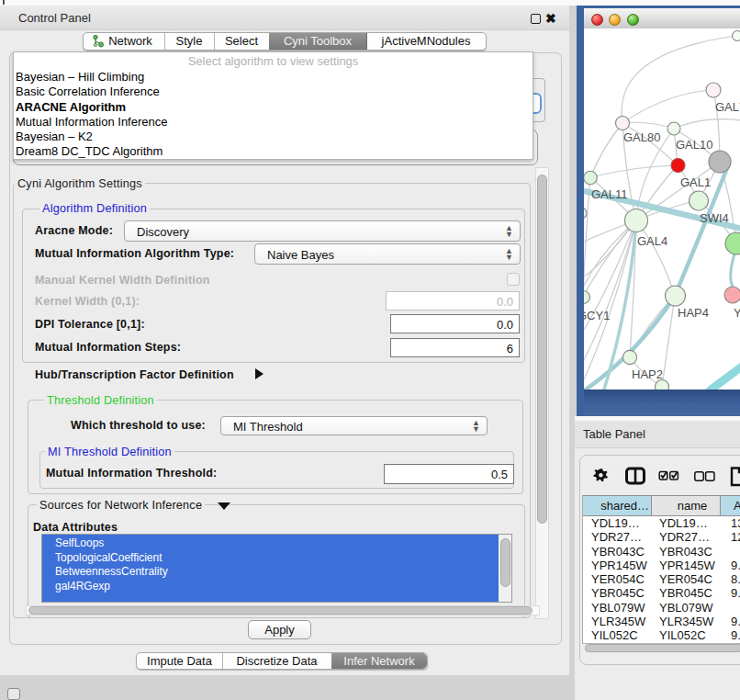 This screenshot has height=700, width=740. Describe the element at coordinates (693, 312) in the screenshot. I see `svg-text: HAP4` at that location.